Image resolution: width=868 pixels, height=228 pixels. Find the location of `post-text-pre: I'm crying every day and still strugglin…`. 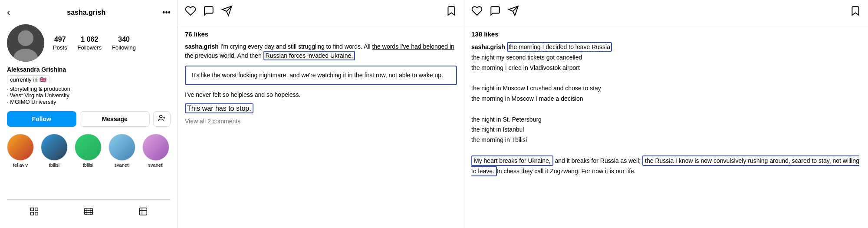

post-text-pre: I'm crying every day and still strugglin… is located at coordinates (296, 46).